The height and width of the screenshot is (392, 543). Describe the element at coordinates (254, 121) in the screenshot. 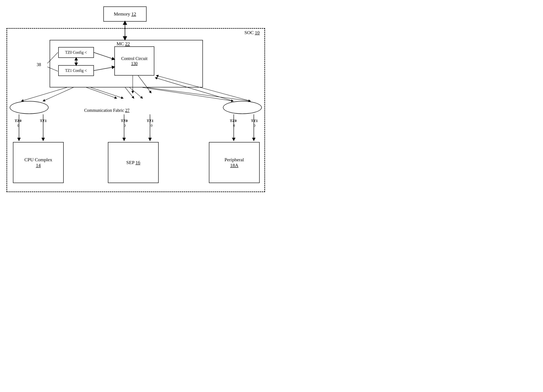

I see `tz1-label-right: TZ1` at that location.